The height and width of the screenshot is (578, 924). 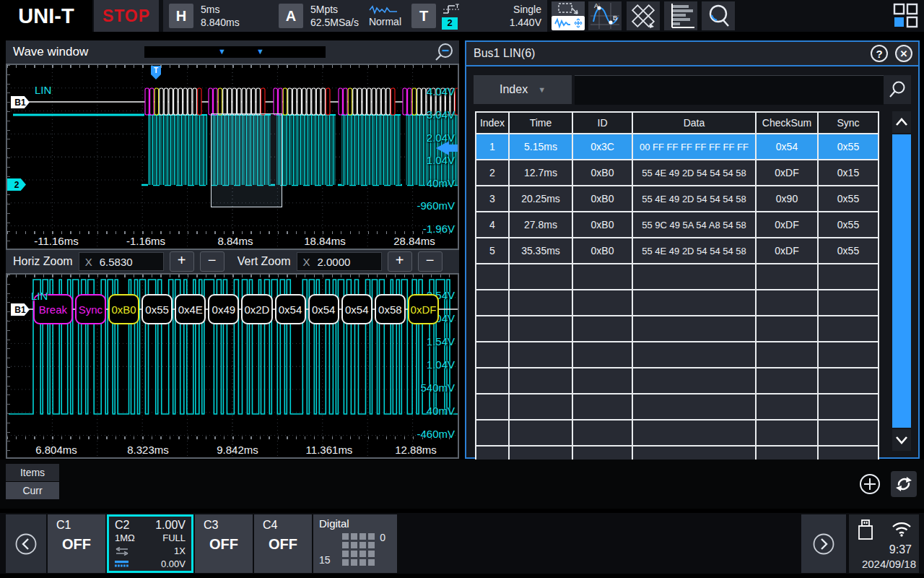 What do you see at coordinates (423, 309) in the screenshot?
I see `decode-frame-11: 0xDF` at bounding box center [423, 309].